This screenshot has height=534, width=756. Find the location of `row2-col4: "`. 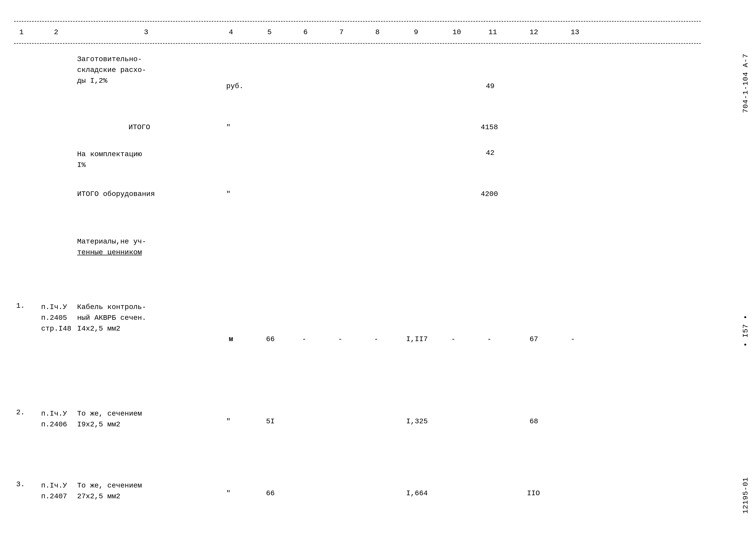

row2-col4: " is located at coordinates (229, 421).